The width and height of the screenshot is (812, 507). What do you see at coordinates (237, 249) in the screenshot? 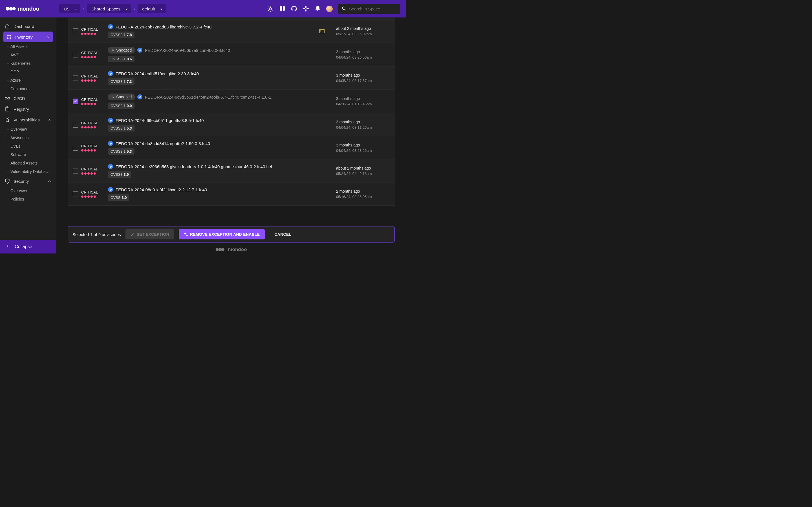
I see `footer-brand: mondoo` at bounding box center [237, 249].